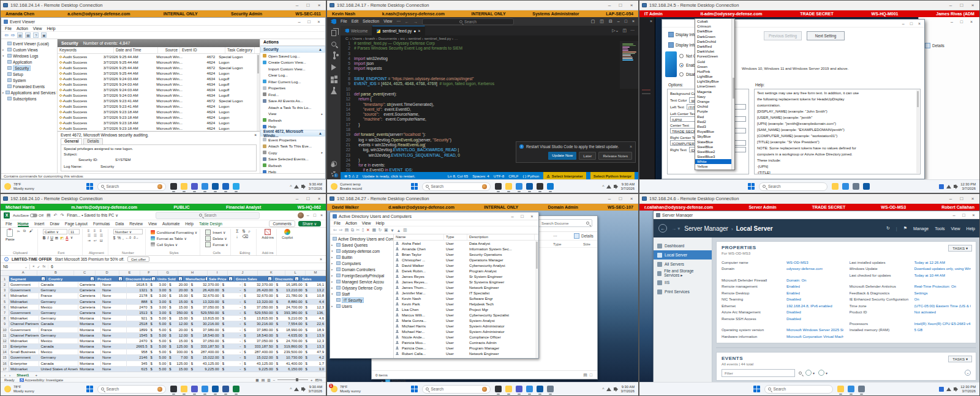 This screenshot has width=980, height=396. Describe the element at coordinates (758, 373) in the screenshot. I see `events-filter-input` at that location.